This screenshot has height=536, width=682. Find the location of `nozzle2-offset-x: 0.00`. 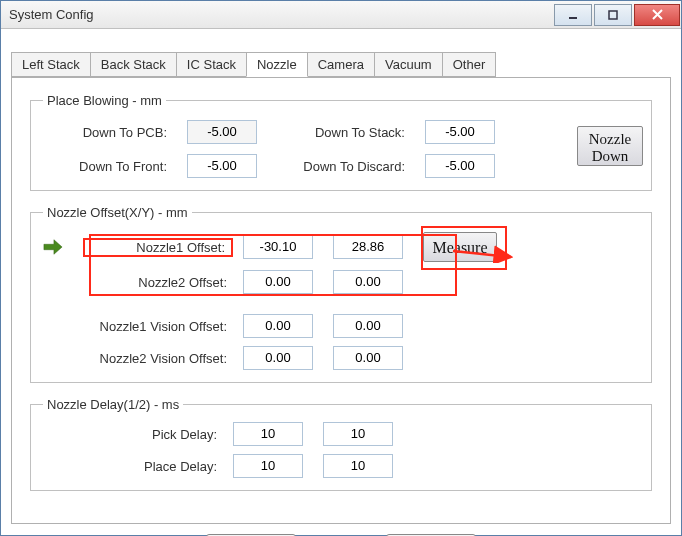

nozzle2-offset-x: 0.00 is located at coordinates (278, 282).